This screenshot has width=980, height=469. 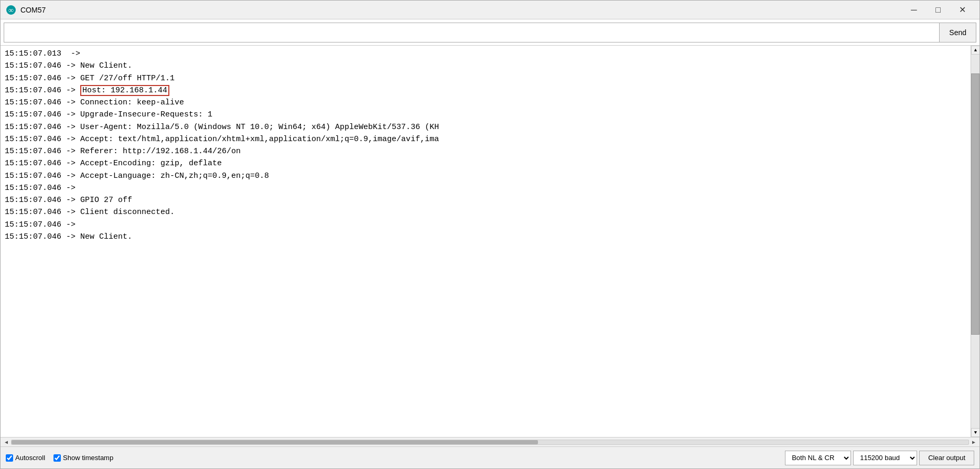 I want to click on status-bar: Autoscroll Show timestamp No line ending…, so click(x=490, y=457).